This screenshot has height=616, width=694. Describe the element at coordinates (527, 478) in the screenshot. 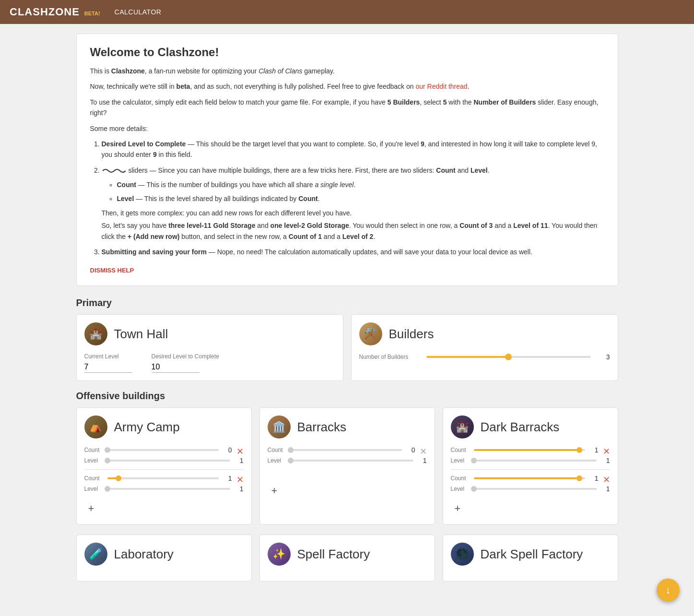

I see `db-count-fill-r2` at that location.